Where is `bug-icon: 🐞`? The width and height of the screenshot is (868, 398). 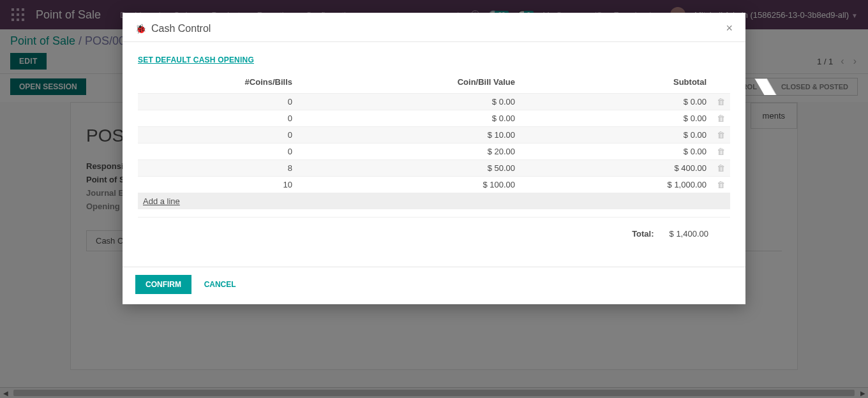 bug-icon: 🐞 is located at coordinates (140, 29).